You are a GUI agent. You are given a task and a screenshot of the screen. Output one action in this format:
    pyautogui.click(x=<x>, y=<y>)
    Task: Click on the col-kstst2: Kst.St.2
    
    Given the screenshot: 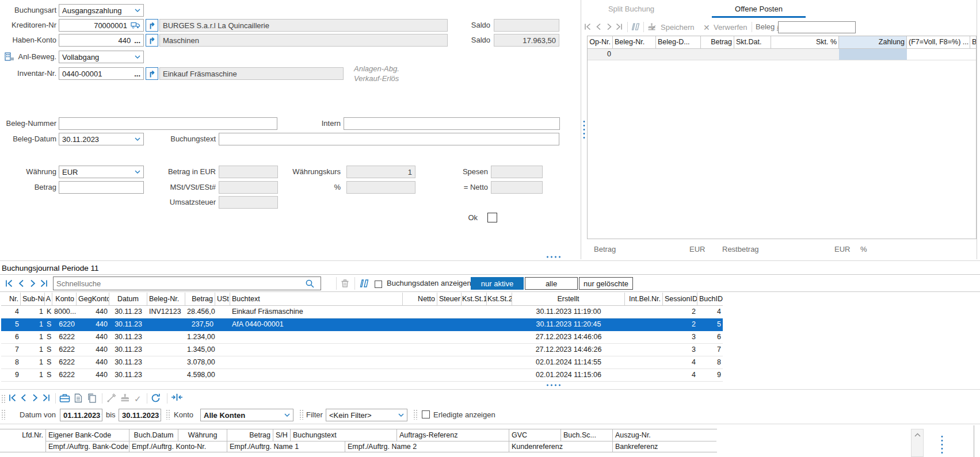 What is the action you would take?
    pyautogui.click(x=499, y=299)
    